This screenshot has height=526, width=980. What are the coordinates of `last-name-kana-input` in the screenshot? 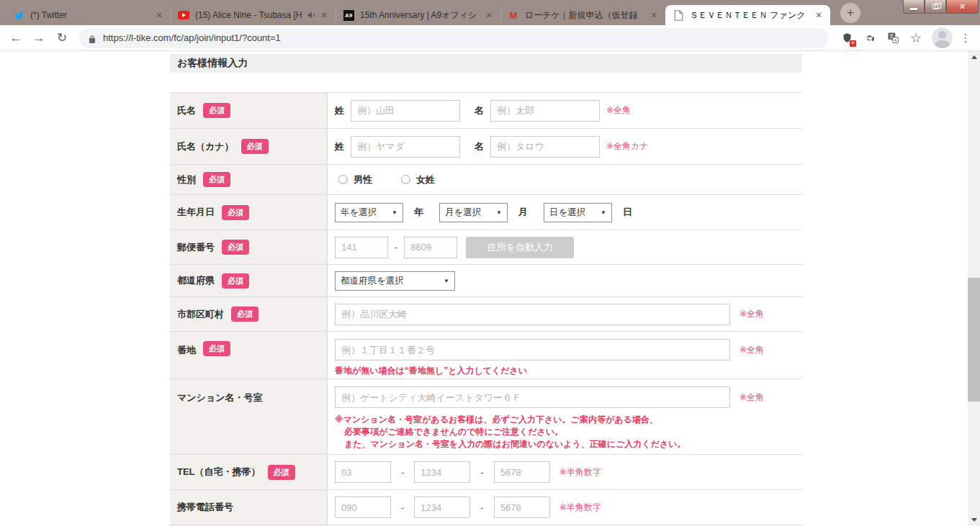 It's located at (405, 147).